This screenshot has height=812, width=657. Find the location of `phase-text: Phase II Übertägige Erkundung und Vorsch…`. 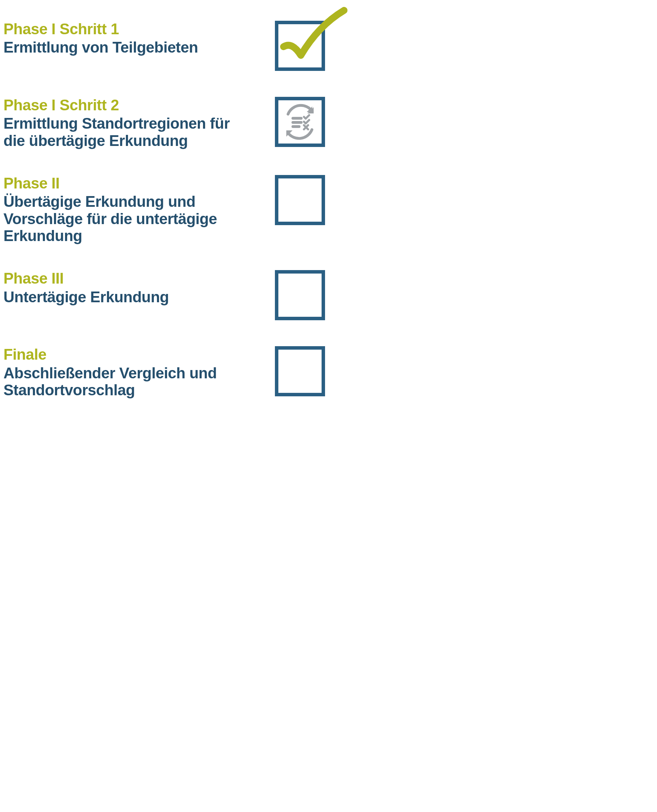

phase-text: Phase II Übertägige Erkundung und Vorsch… is located at coordinates (129, 210).